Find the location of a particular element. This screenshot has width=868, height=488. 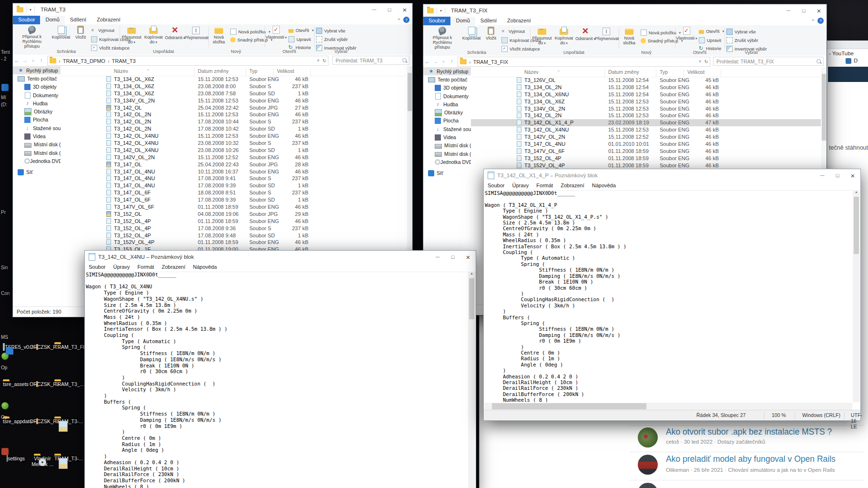

edit-button: Upravit is located at coordinates (299, 39).